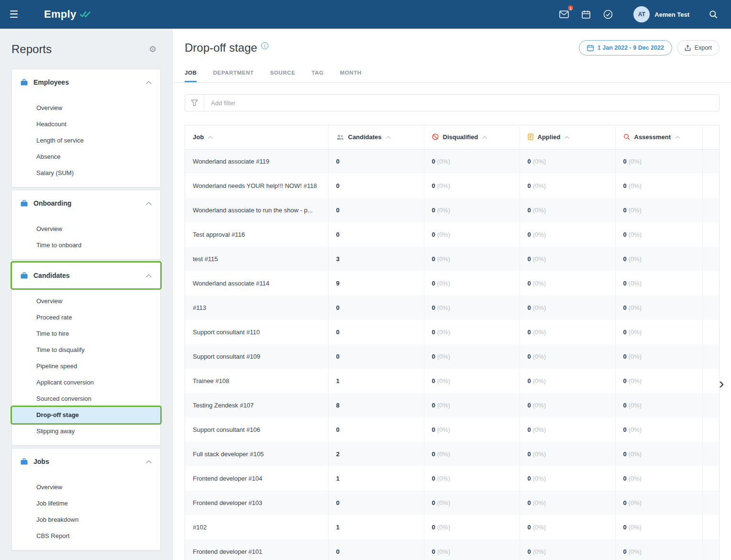 Image resolution: width=731 pixels, height=560 pixels. I want to click on table-row: Support consultant #11000(0%)0(0%)0(0%), so click(453, 332).